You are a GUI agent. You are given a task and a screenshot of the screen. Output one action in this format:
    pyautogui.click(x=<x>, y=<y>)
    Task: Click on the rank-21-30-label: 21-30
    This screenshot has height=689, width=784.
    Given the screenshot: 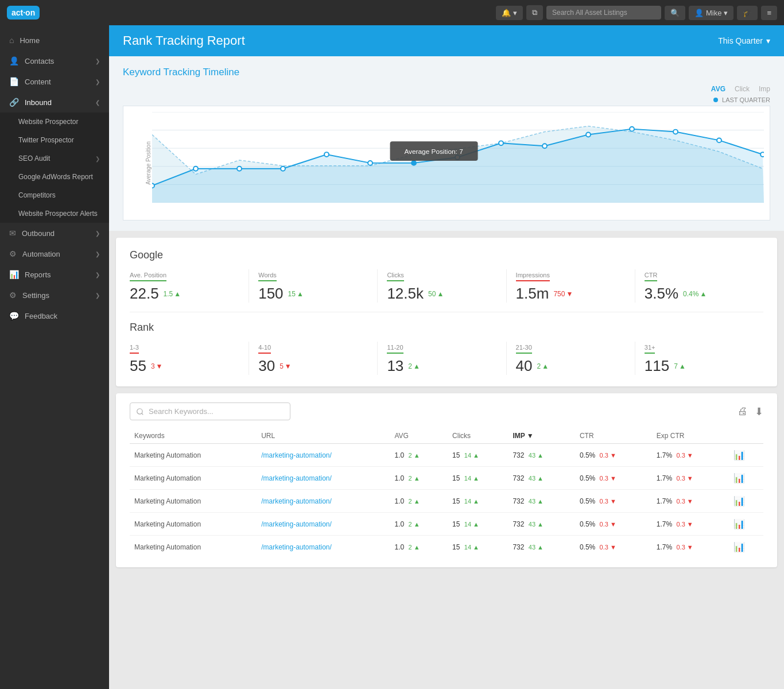 What is the action you would take?
    pyautogui.click(x=524, y=349)
    